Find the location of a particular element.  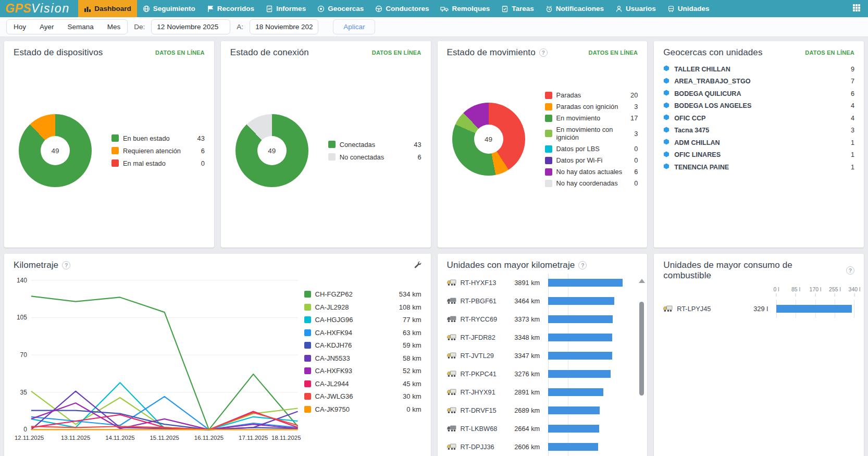

legend-item: Conectadas43 is located at coordinates (375, 145).